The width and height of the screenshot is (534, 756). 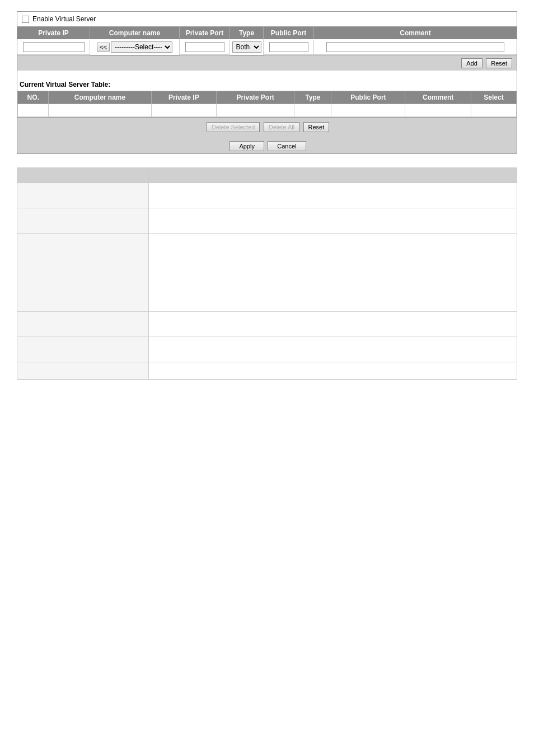 I want to click on cancel-button: Cancel, so click(x=287, y=146).